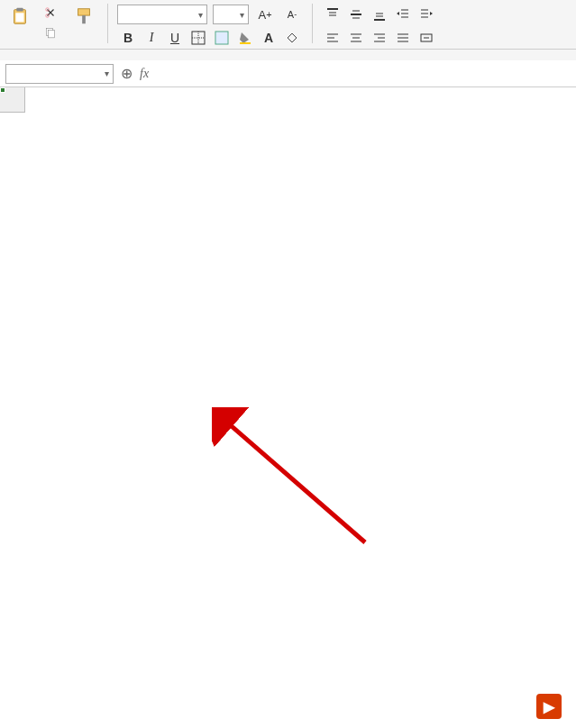 The image size is (576, 728). Describe the element at coordinates (403, 14) in the screenshot. I see `decrease-indent-button` at that location.